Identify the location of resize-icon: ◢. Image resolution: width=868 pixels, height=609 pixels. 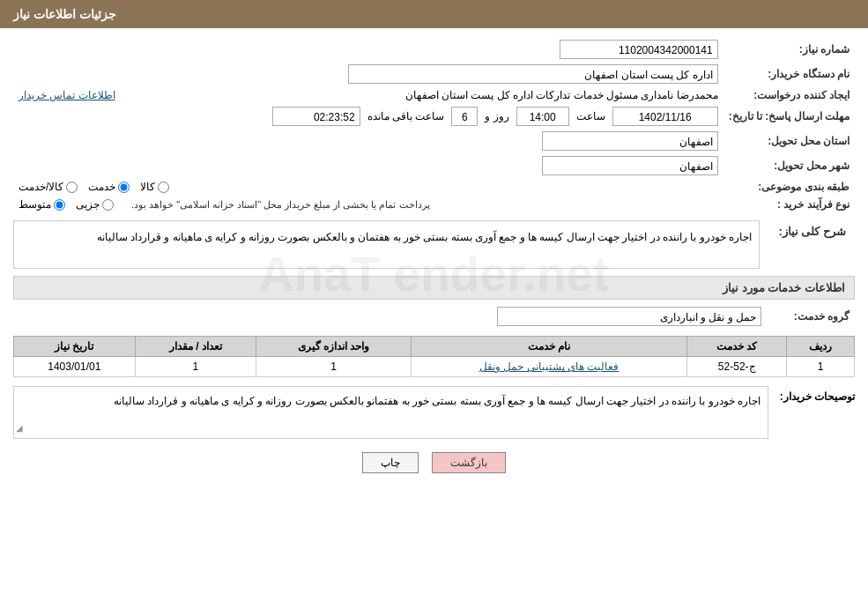
(19, 428).